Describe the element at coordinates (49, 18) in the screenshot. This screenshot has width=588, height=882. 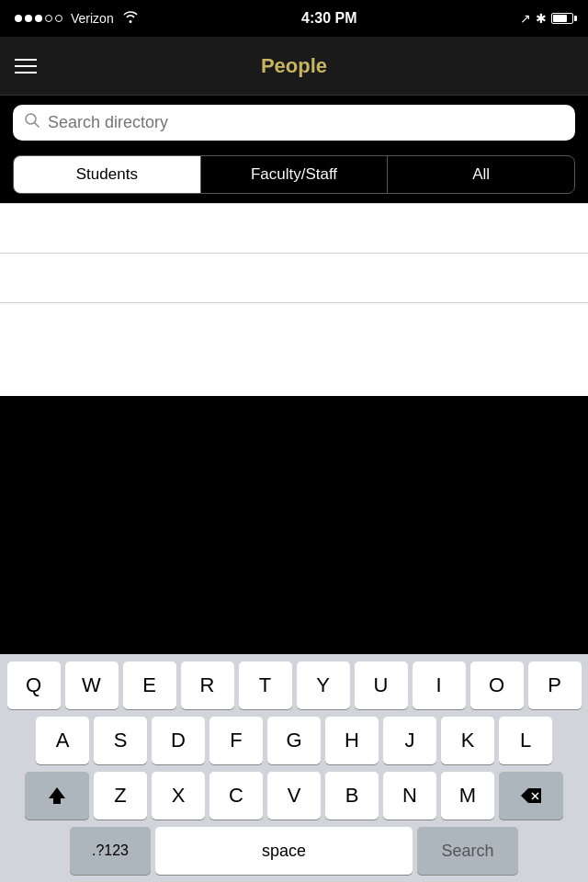
I see `dot4` at that location.